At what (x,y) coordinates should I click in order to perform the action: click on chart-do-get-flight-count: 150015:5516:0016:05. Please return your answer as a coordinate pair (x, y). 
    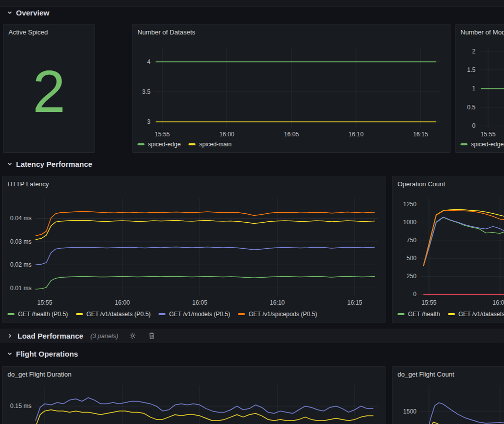
    Looking at the image, I should click on (449, 404).